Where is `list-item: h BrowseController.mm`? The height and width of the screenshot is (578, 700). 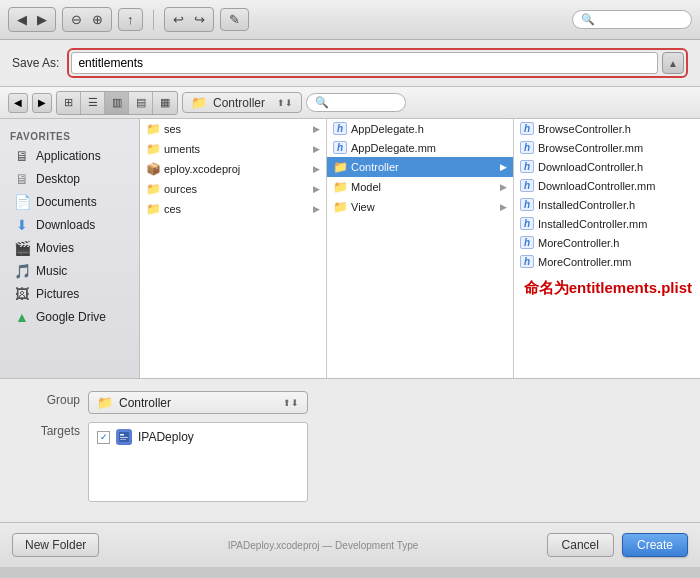 list-item: h BrowseController.mm is located at coordinates (607, 148).